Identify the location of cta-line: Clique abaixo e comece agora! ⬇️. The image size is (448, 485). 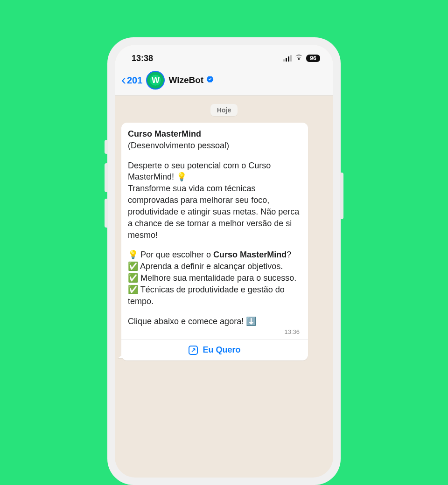
(215, 322).